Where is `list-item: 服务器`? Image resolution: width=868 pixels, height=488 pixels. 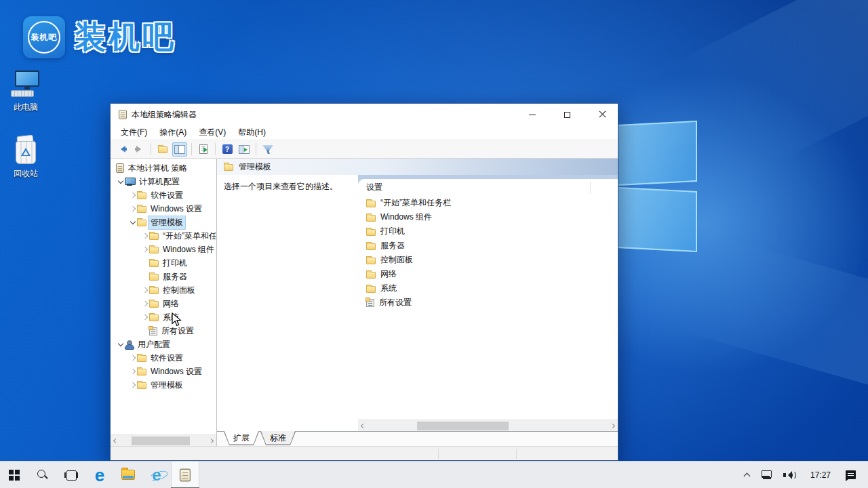
list-item: 服务器 is located at coordinates (488, 245).